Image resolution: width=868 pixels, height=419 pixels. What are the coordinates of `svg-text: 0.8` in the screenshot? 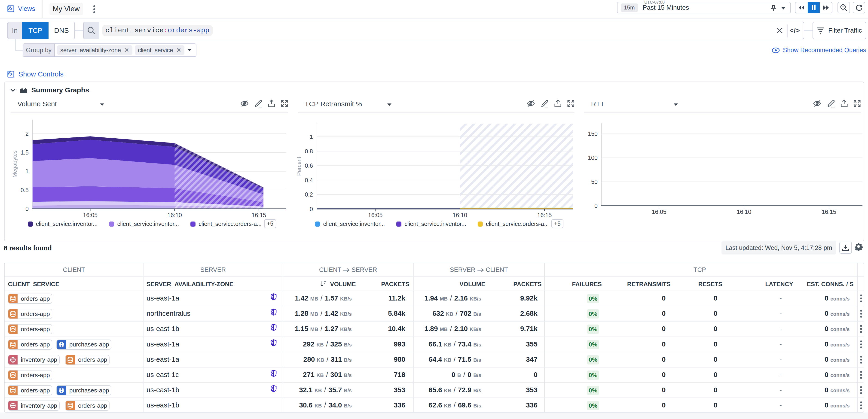 It's located at (309, 152).